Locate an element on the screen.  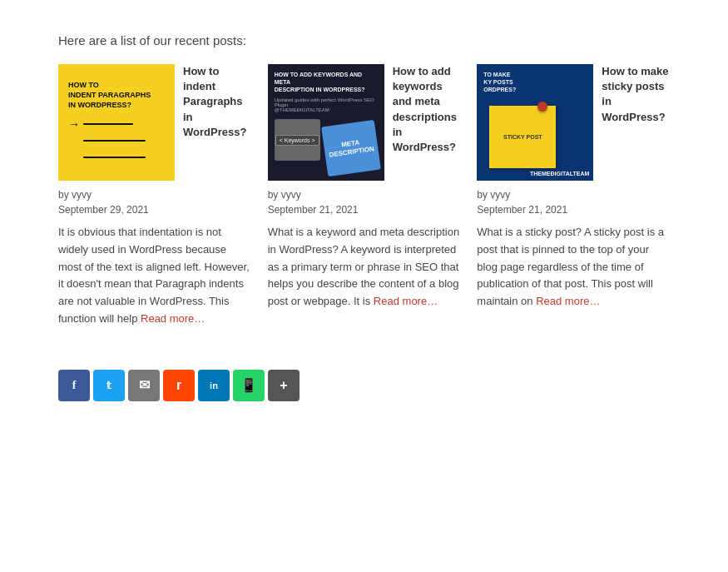
t3-title: TO MAKEKY POSTSORDPRES? is located at coordinates (499, 82).